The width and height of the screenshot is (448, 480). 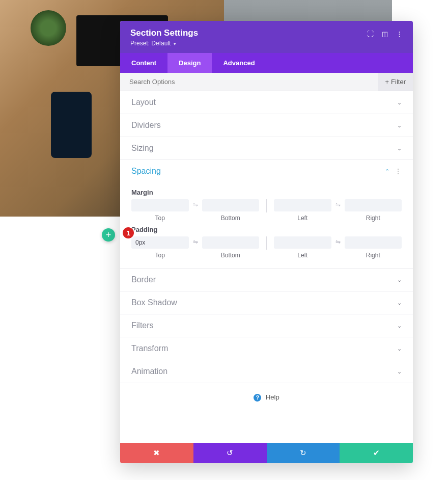 I want to click on help-label: Help, so click(x=273, y=397).